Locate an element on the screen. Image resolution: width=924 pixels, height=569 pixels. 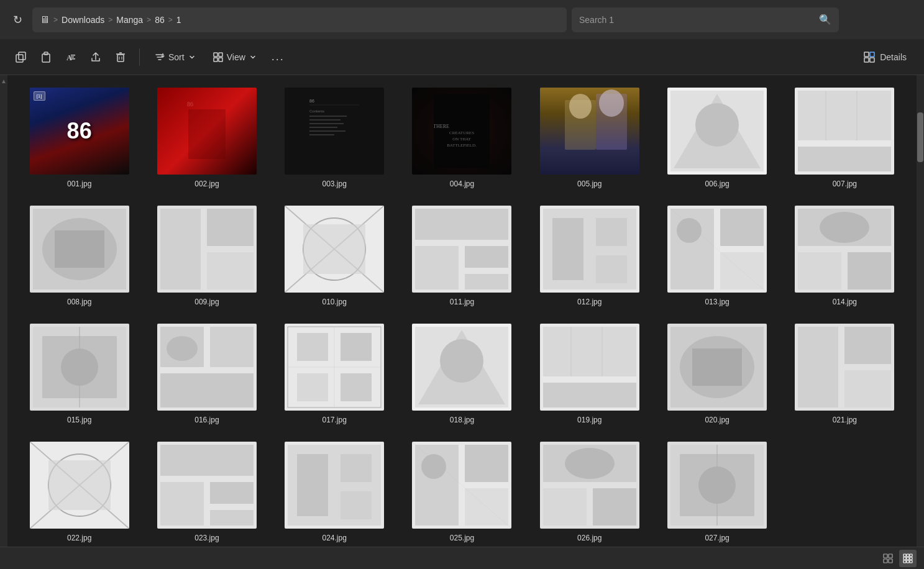
file-thumbnail: 86 is located at coordinates (207, 131).